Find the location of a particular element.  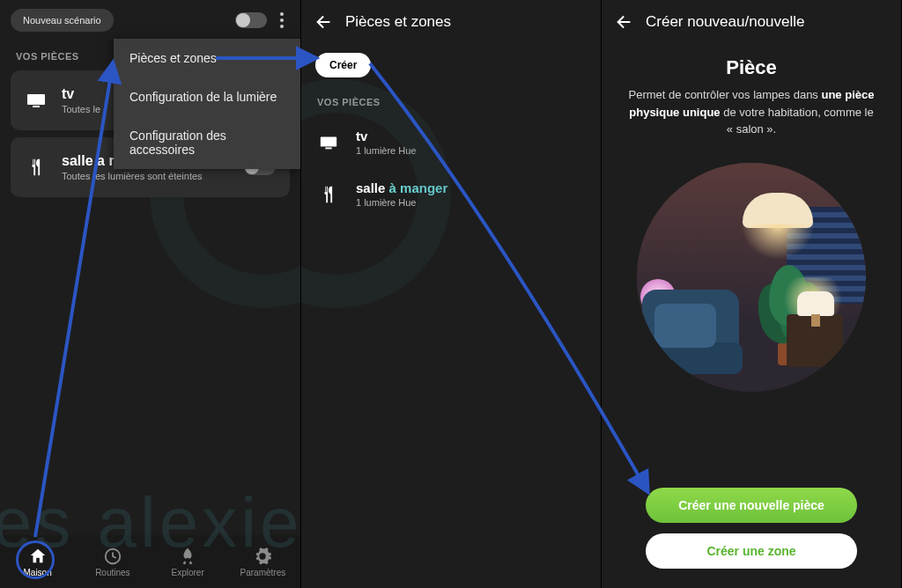

nav-explore: Explorer is located at coordinates (189, 562).